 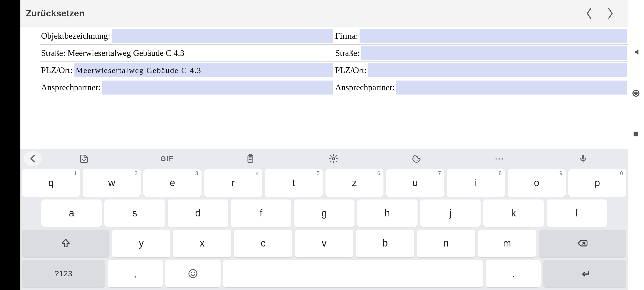 I want to click on row-strasse-left: Straße: Meerwiesertalweg Gebäude C 4.3, so click(x=187, y=53).